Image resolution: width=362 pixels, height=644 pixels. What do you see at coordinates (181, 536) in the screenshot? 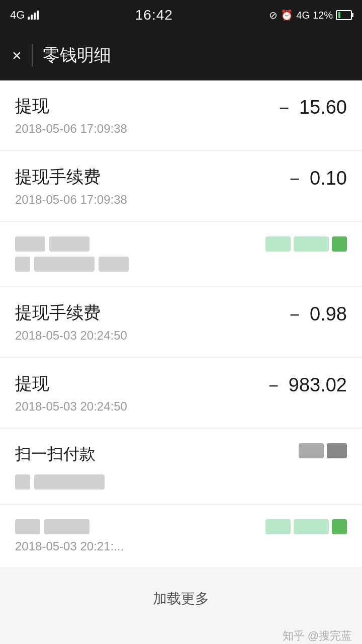
I see `list-item-blurred: 2018-05-03 20:21:...` at bounding box center [181, 536].